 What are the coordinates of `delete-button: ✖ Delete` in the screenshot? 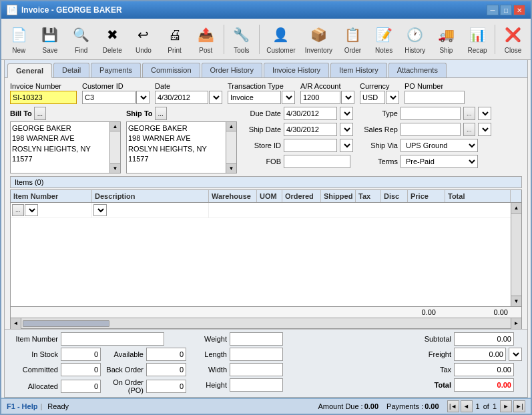 It's located at (112, 39).